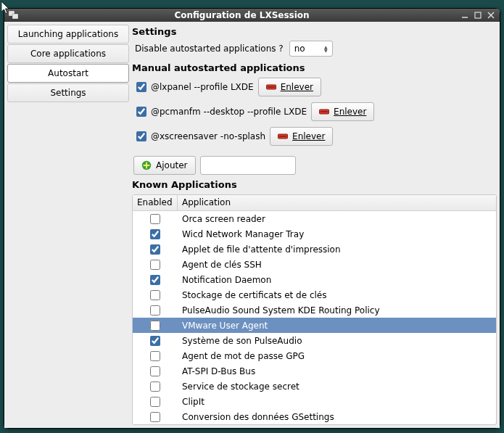 The height and width of the screenshot is (433, 504). I want to click on known-heading: Known Applications, so click(315, 184).